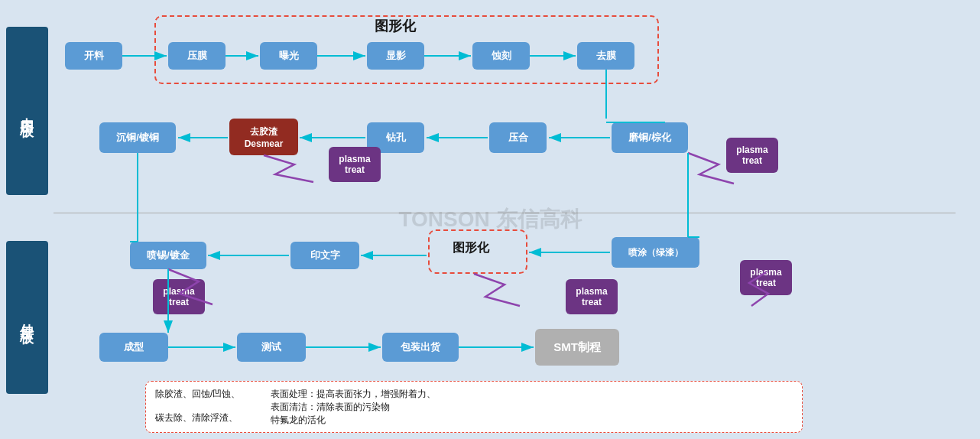 The width and height of the screenshot is (980, 439). I want to click on divider-line, so click(505, 213).